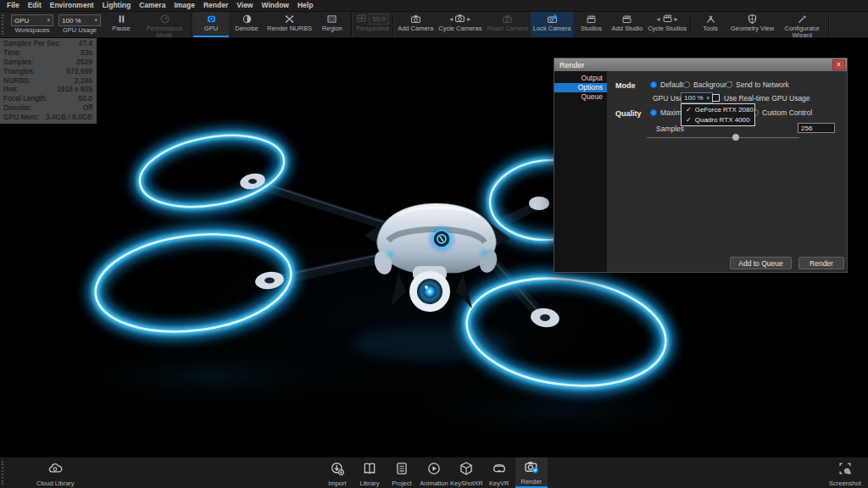 The width and height of the screenshot is (868, 488). I want to click on shield-icon, so click(753, 19).